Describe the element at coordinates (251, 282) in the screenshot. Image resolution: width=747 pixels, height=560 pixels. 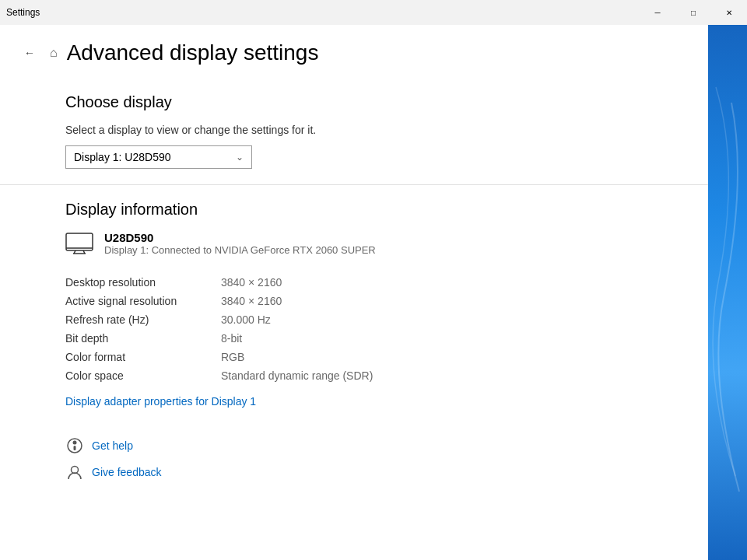
I see `value-desktop-resolution: 3840 × 2160` at that location.